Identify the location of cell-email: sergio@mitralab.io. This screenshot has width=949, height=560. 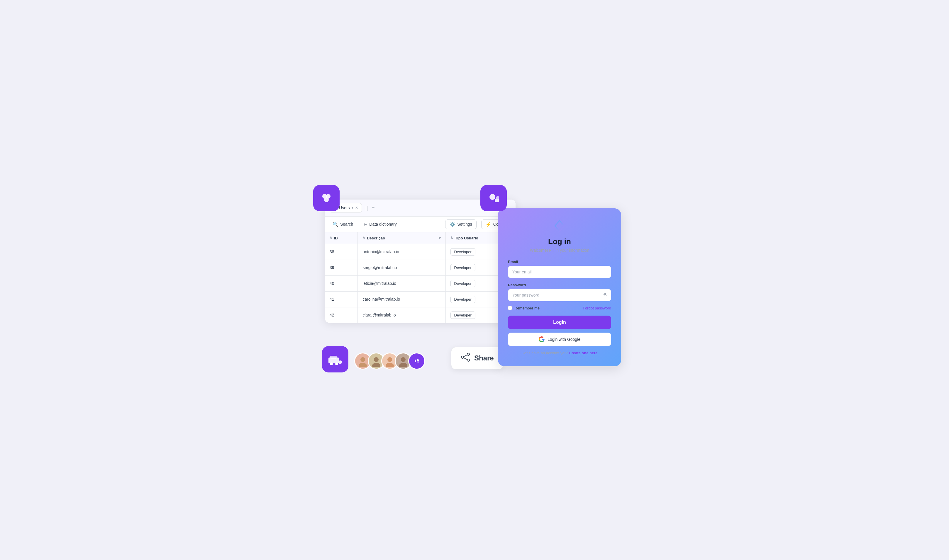
(402, 268).